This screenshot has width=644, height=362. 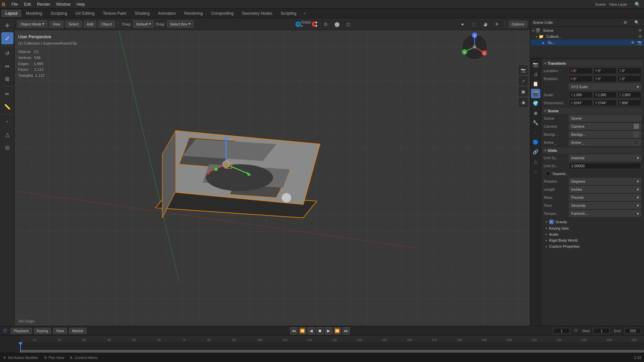 What do you see at coordinates (605, 158) in the screenshot?
I see `unit-system-dropdown: Imperial ▾` at bounding box center [605, 158].